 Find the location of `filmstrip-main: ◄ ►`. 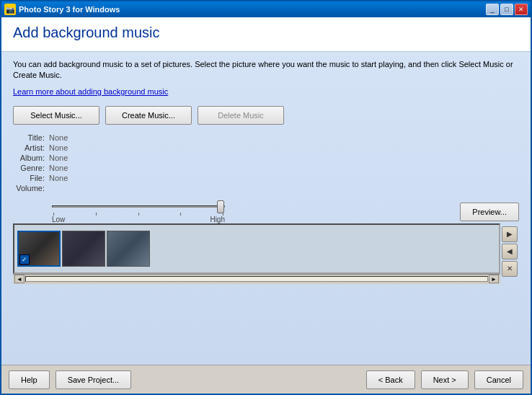

filmstrip-main: ◄ ► is located at coordinates (257, 254).